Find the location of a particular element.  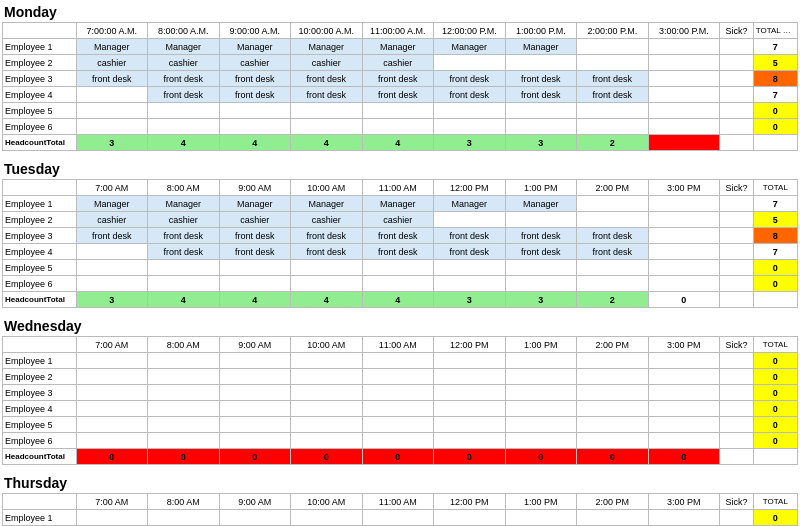

shift-cell-2-3: front desk is located at coordinates (327, 236).